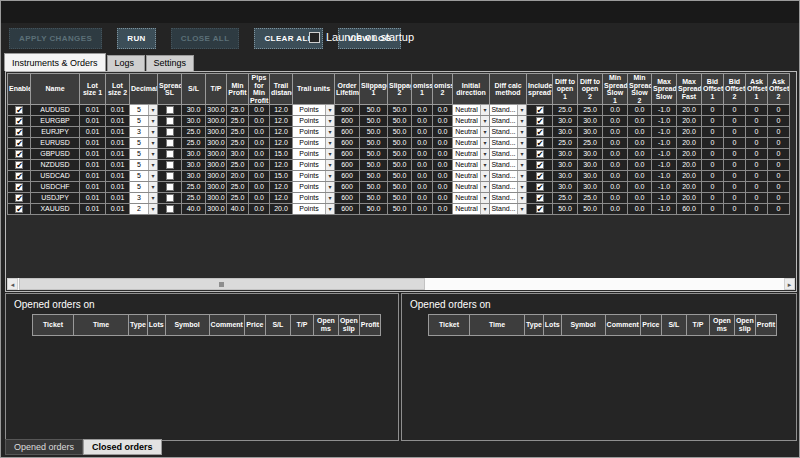  I want to click on scrollbar-track, so click(401, 284).